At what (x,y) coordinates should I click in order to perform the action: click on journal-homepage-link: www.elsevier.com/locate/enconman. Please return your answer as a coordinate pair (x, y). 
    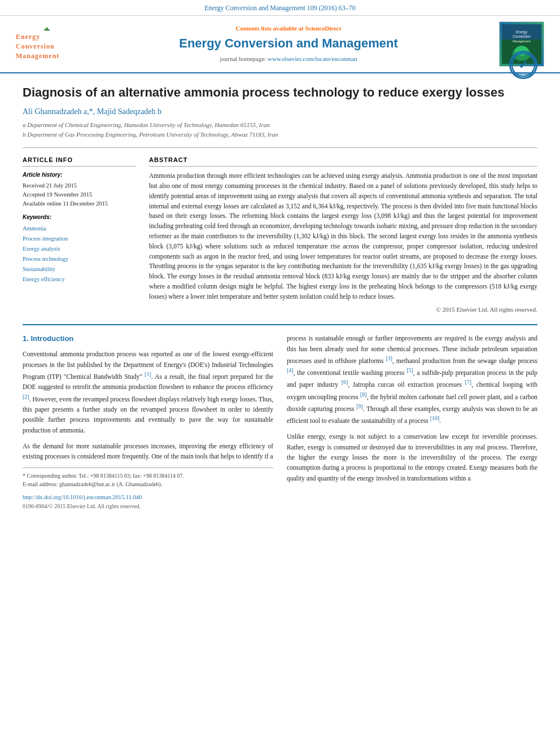
    Looking at the image, I should click on (313, 59).